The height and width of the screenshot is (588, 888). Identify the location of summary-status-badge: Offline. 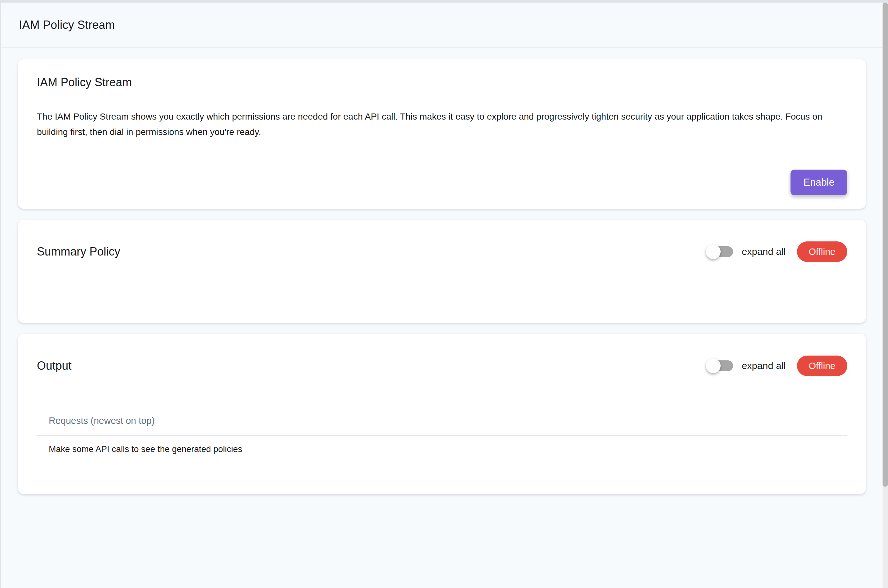
(822, 252).